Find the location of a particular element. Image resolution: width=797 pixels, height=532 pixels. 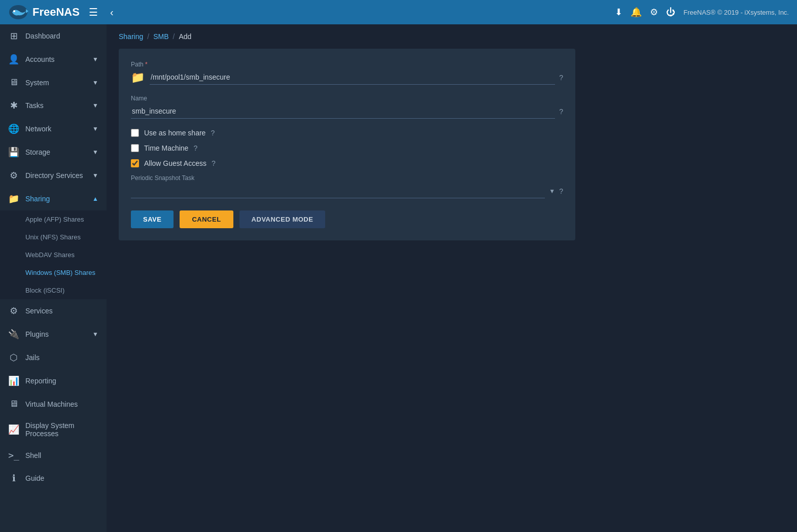

topbar-logo: FreeNAS is located at coordinates (44, 12).